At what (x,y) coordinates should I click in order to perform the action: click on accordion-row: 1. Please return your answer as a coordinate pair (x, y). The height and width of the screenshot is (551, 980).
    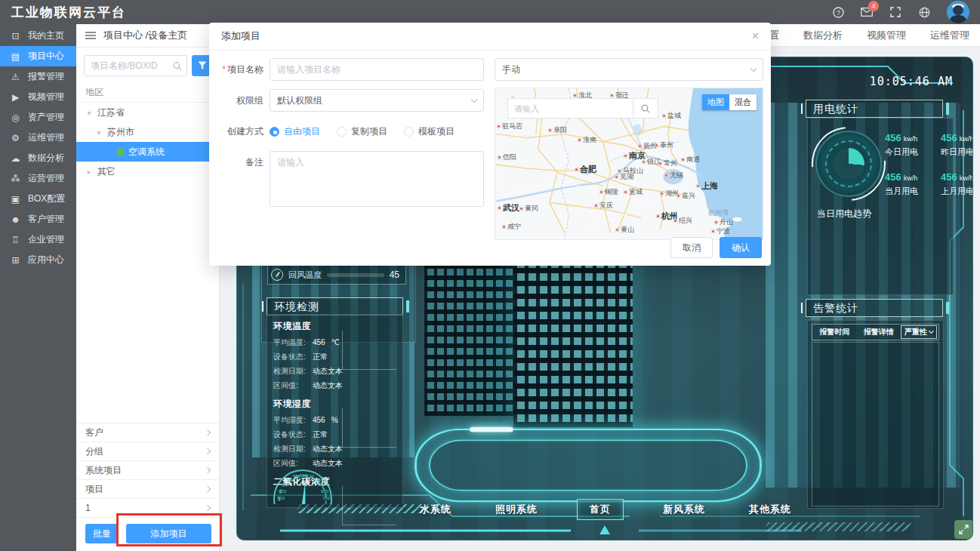
    Looking at the image, I should click on (148, 507).